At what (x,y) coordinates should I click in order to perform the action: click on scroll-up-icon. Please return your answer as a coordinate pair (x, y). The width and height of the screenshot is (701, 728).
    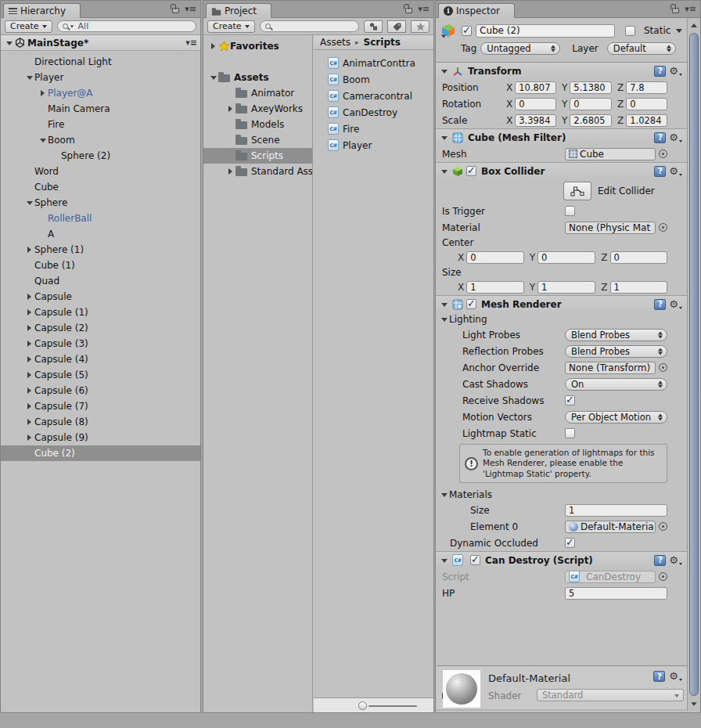
    Looking at the image, I should click on (694, 25).